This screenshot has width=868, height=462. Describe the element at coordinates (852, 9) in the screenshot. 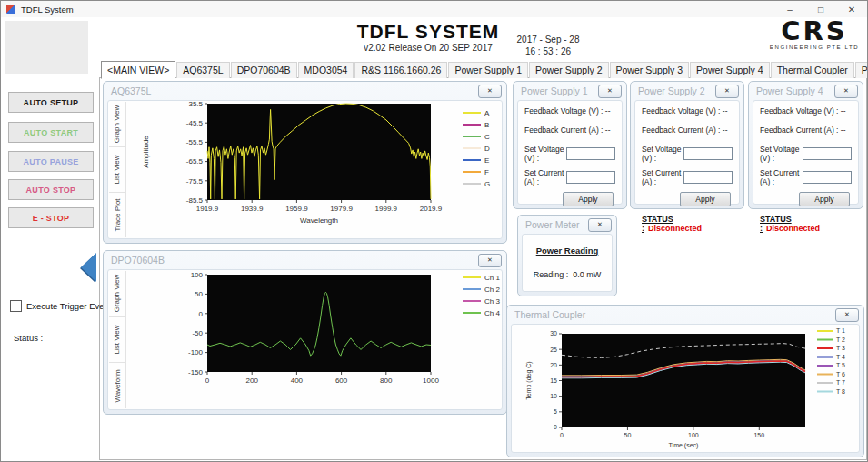

I see `close-button: ✕` at that location.